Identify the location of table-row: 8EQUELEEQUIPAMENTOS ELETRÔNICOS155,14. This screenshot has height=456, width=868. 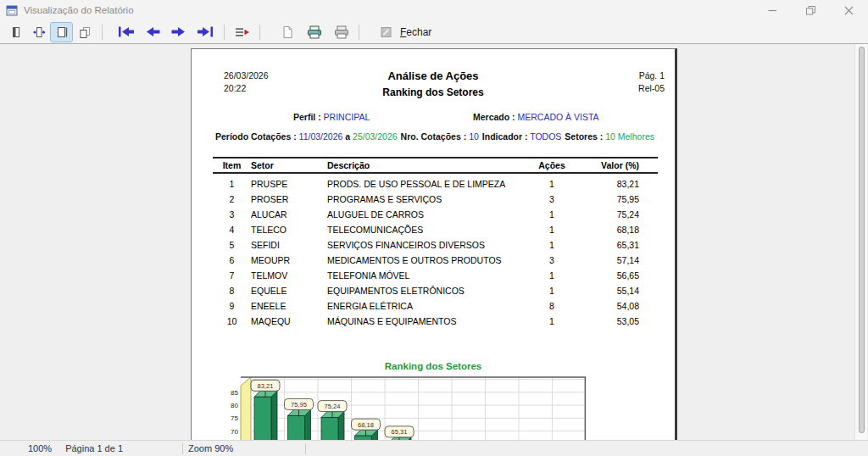
(436, 291).